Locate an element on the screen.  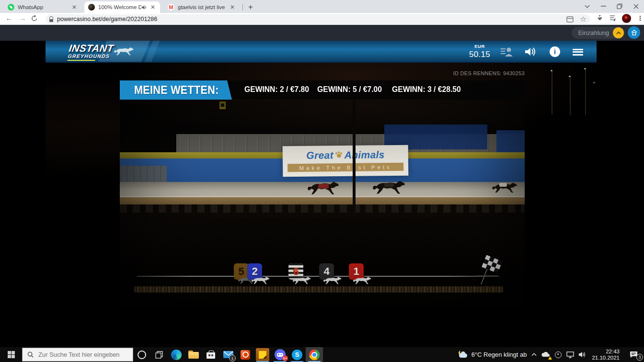
reload-button is located at coordinates (34, 18).